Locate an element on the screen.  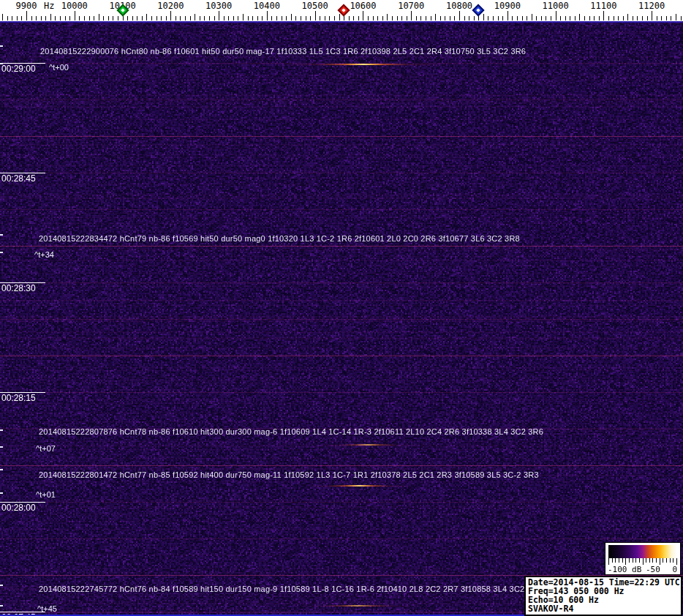
time-label: 00:28:15 is located at coordinates (19, 398).